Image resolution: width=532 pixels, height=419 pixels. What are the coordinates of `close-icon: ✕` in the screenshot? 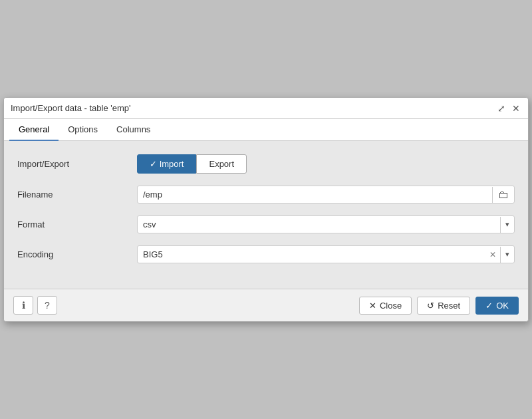 It's located at (493, 255).